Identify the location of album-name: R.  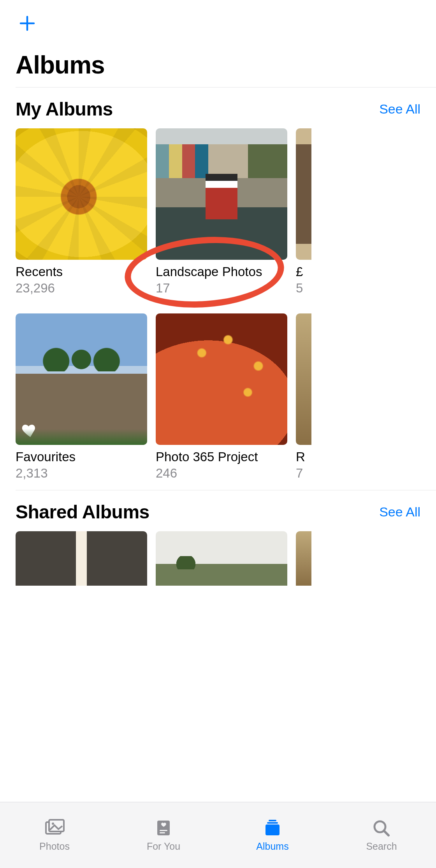
(304, 457).